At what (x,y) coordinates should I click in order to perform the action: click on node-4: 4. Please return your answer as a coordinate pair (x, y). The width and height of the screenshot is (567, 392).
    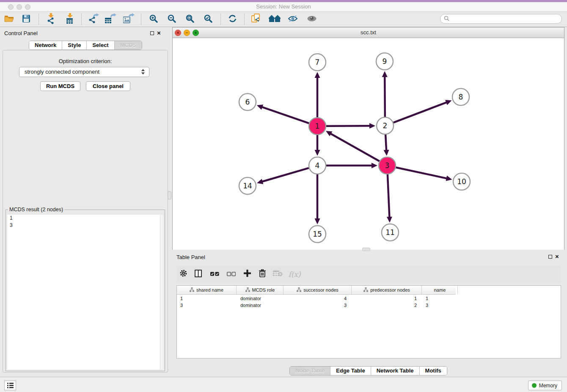
    Looking at the image, I should click on (317, 166).